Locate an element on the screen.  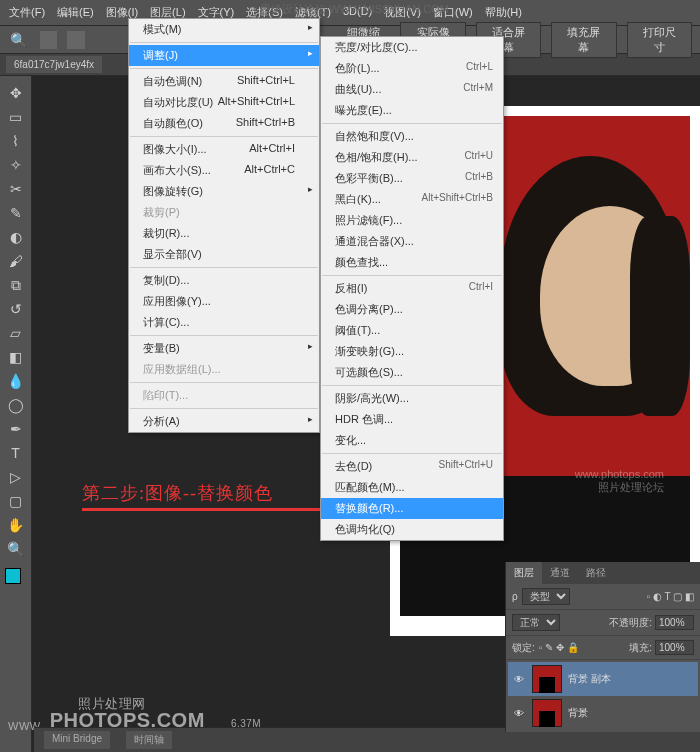
menu-item-canvas-size: 画布大小(S)...Alt+Ctrl+C is located at coordinates (224, 170).